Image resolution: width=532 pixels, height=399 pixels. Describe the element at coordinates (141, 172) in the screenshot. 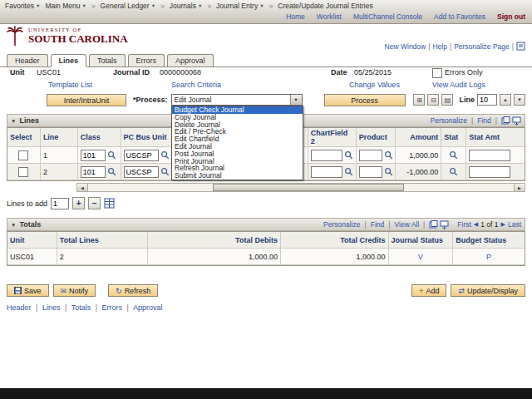

I see `row2-pc-bus-unit-input` at that location.